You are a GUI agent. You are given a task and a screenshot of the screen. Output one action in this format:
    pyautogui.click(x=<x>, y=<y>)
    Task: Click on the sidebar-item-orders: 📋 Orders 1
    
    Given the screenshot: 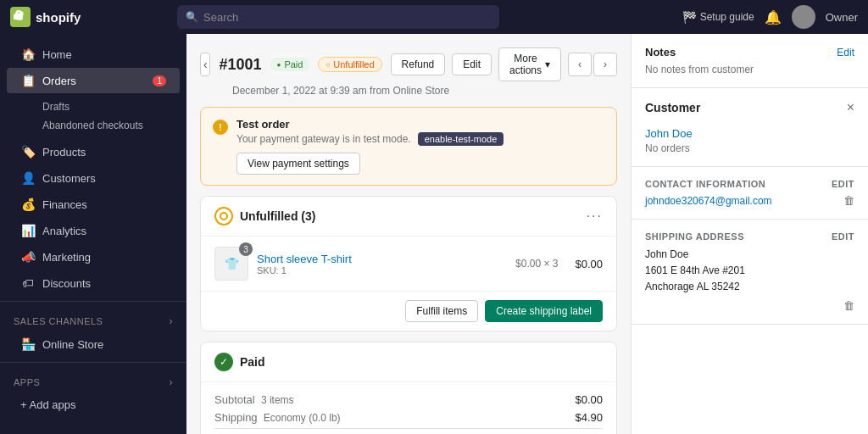 What is the action you would take?
    pyautogui.click(x=93, y=81)
    